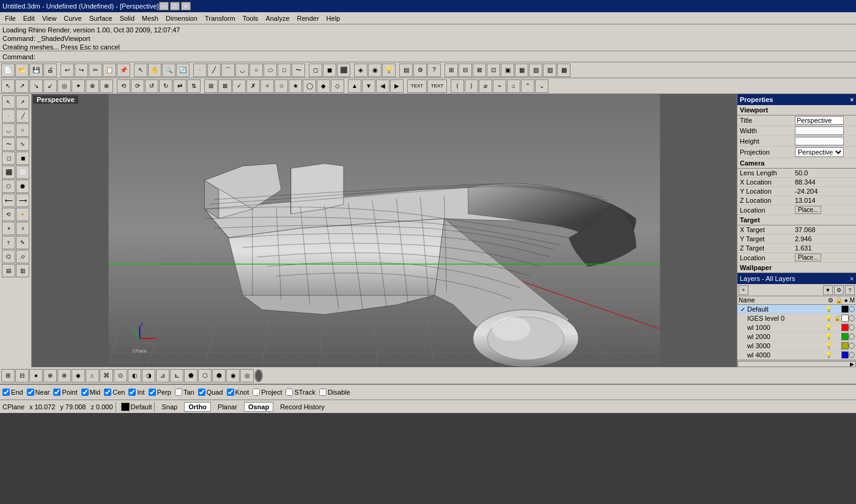  What do you see at coordinates (179, 392) in the screenshot?
I see `snap-checkbox-tan` at bounding box center [179, 392].